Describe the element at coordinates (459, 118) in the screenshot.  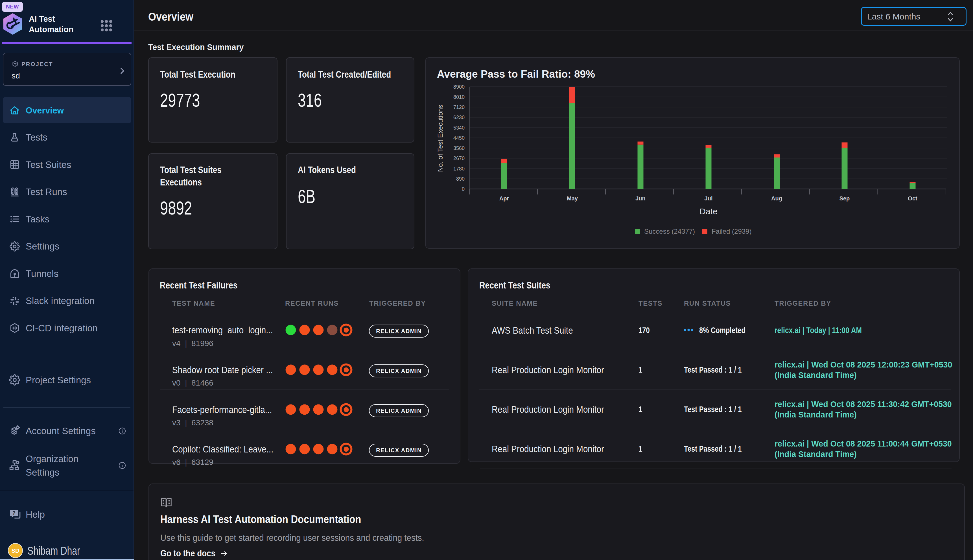
I see `svg-text: 6230` at that location.